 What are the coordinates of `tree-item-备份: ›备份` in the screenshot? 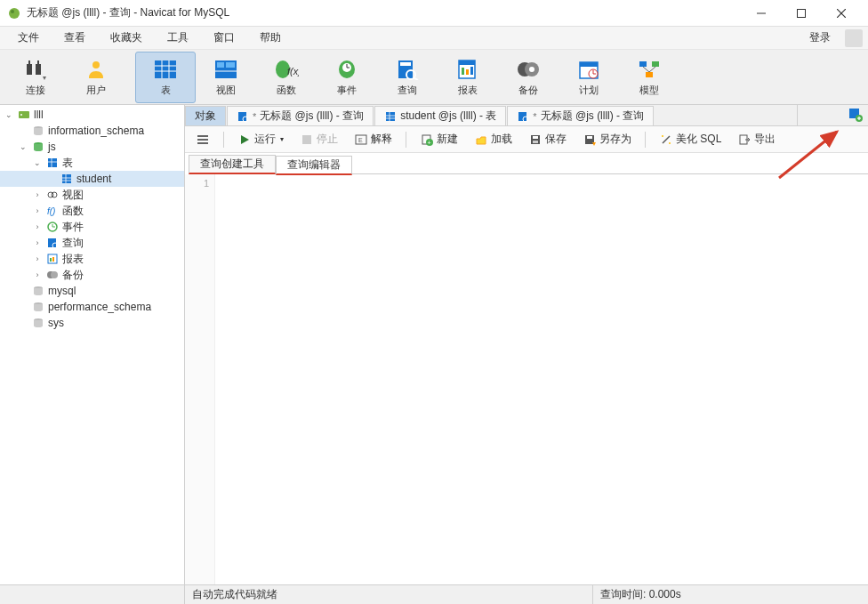 It's located at (92, 275).